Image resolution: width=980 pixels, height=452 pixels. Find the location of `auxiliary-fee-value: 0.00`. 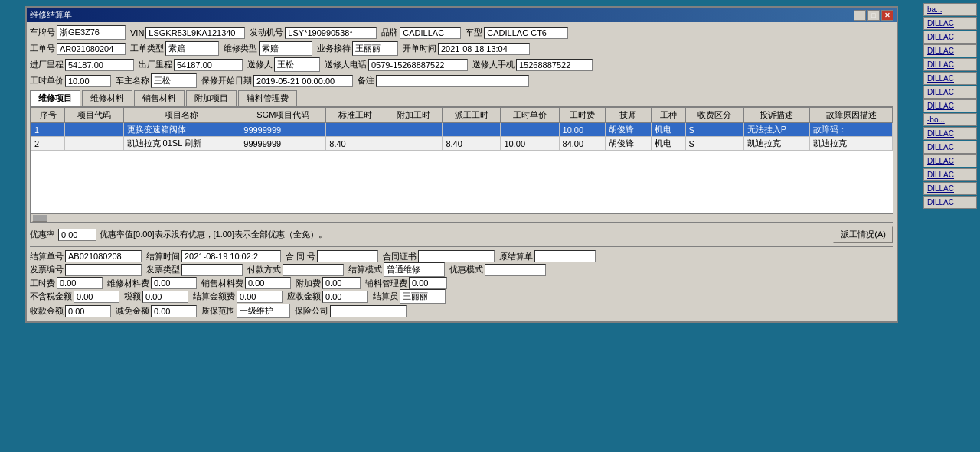

auxiliary-fee-value: 0.00 is located at coordinates (428, 283).